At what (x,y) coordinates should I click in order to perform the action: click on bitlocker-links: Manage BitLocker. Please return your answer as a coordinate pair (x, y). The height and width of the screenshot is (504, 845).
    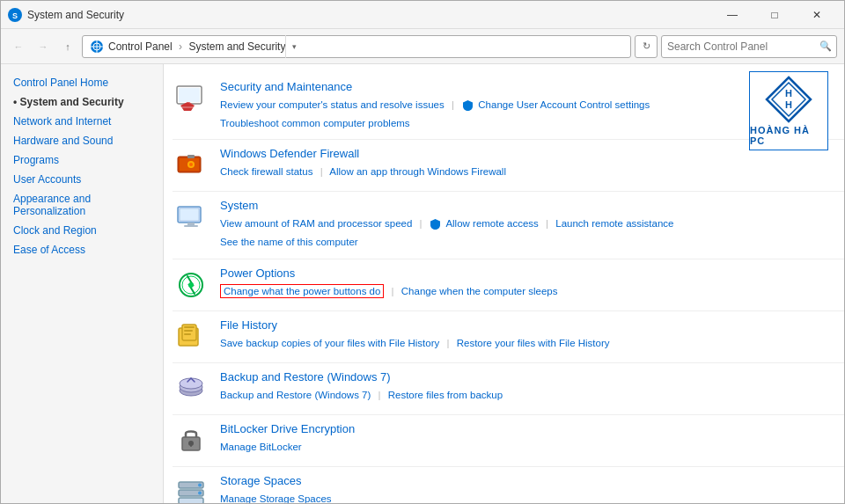
    Looking at the image, I should click on (528, 447).